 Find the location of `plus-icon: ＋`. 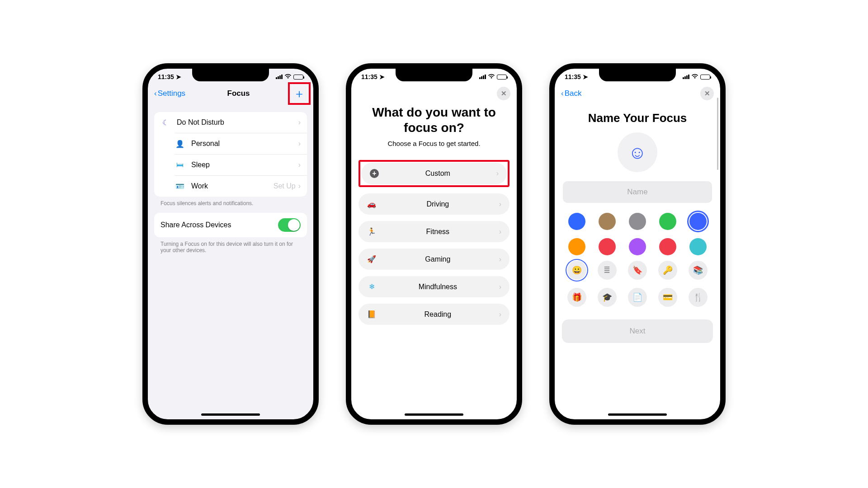

plus-icon: ＋ is located at coordinates (299, 94).